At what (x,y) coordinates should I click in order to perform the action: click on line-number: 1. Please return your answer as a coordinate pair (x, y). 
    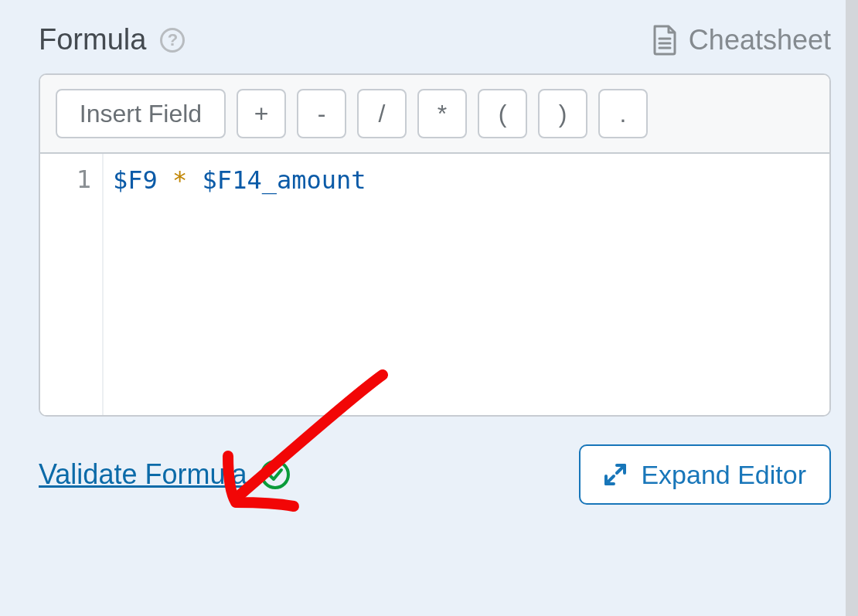
    Looking at the image, I should click on (66, 179).